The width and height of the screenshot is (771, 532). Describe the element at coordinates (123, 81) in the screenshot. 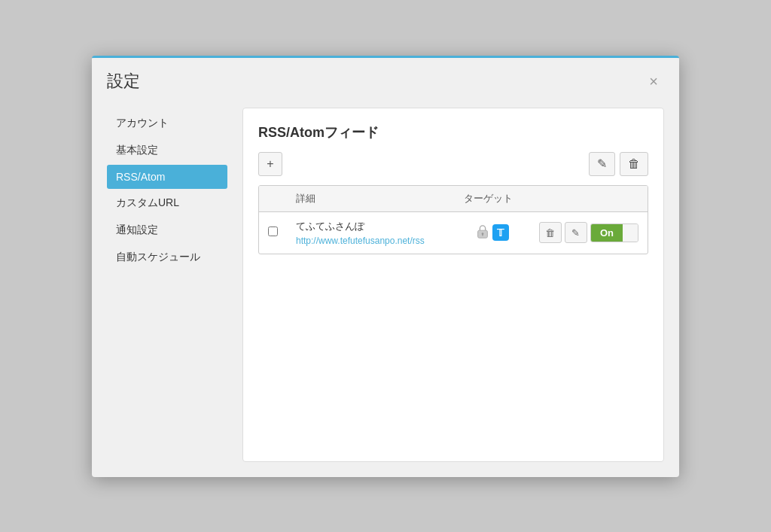

I see `dialog-title: 設定` at that location.